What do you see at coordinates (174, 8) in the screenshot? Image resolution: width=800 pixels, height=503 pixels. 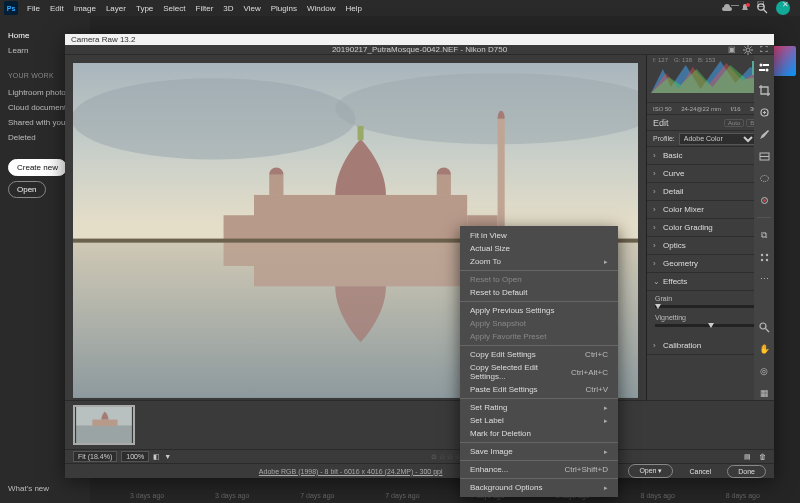 I see `menu-select: Select` at bounding box center [174, 8].